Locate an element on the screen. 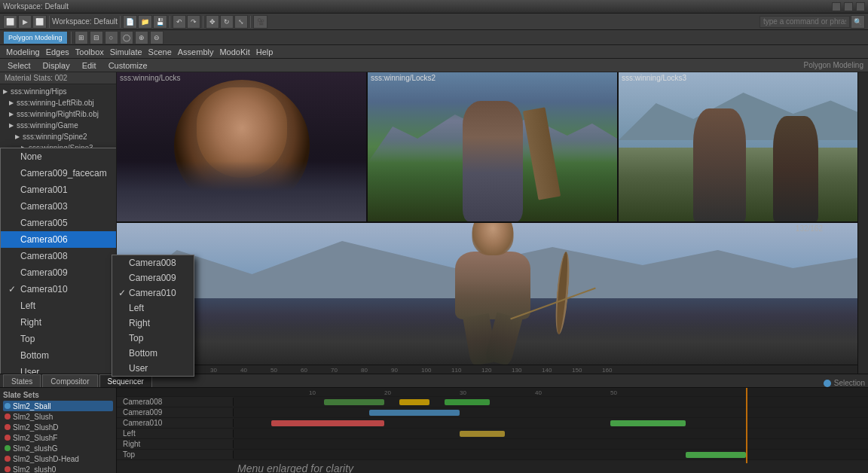 The width and height of the screenshot is (868, 473). viewport-top-right: sss:winning/Locks3 is located at coordinates (743, 147).